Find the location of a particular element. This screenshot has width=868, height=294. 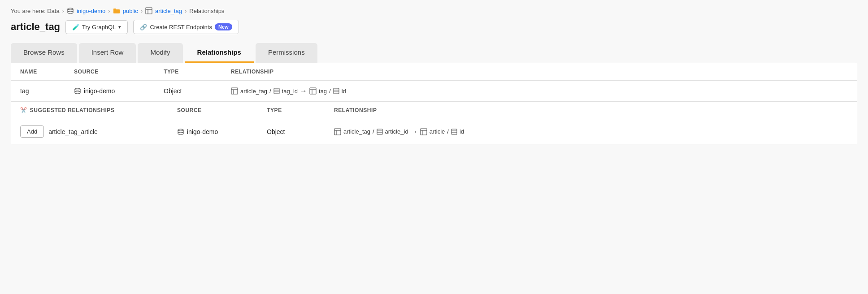

breadcrumb-prefix: You are here: Data is located at coordinates (35, 11).